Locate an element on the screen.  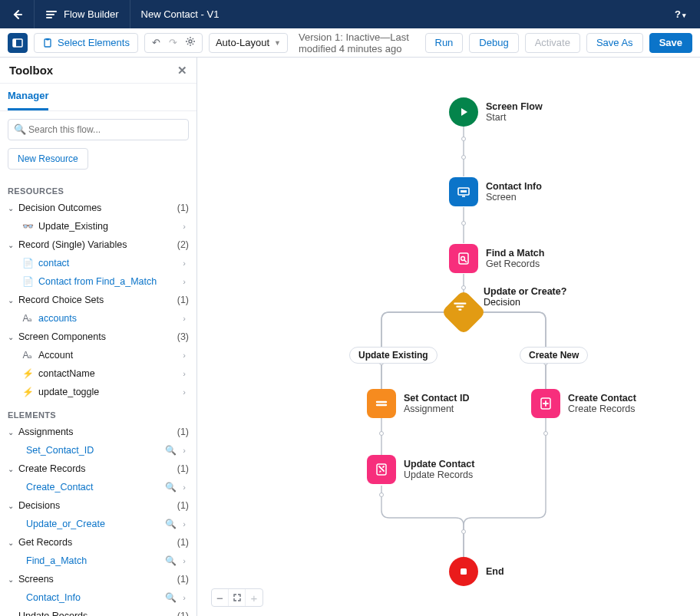
back-button is located at coordinates (17, 14).